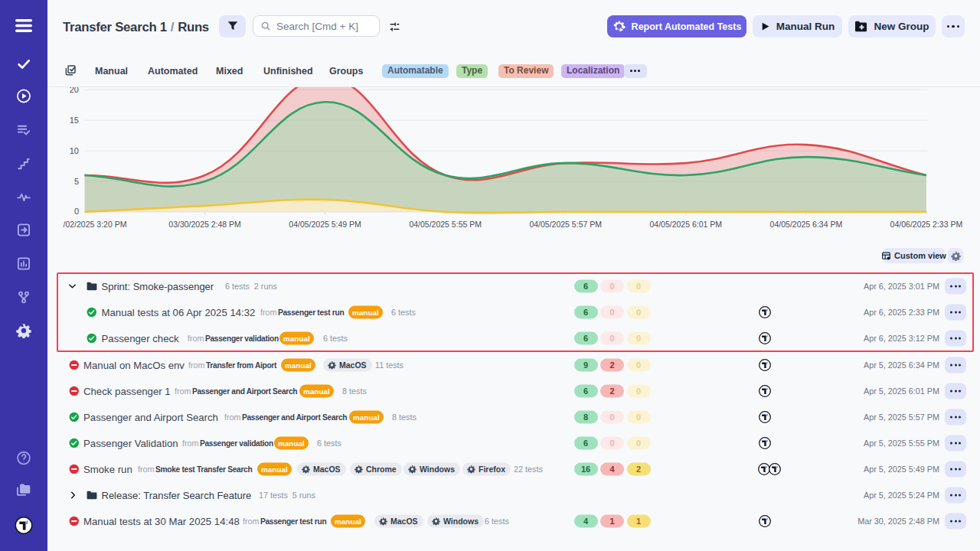 The width and height of the screenshot is (980, 551). What do you see at coordinates (74, 150) in the screenshot?
I see `svg-text: 10` at bounding box center [74, 150].